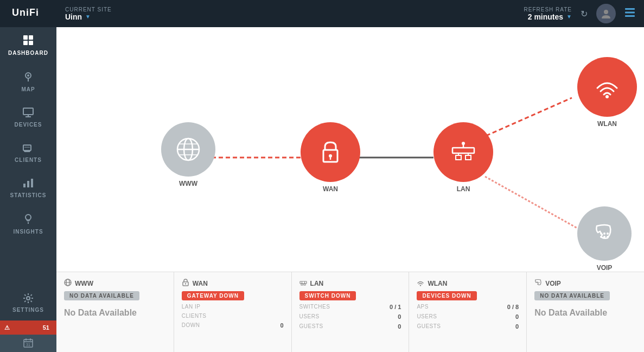 This screenshot has width=644, height=352. I want to click on wlan-circle, so click(607, 87).